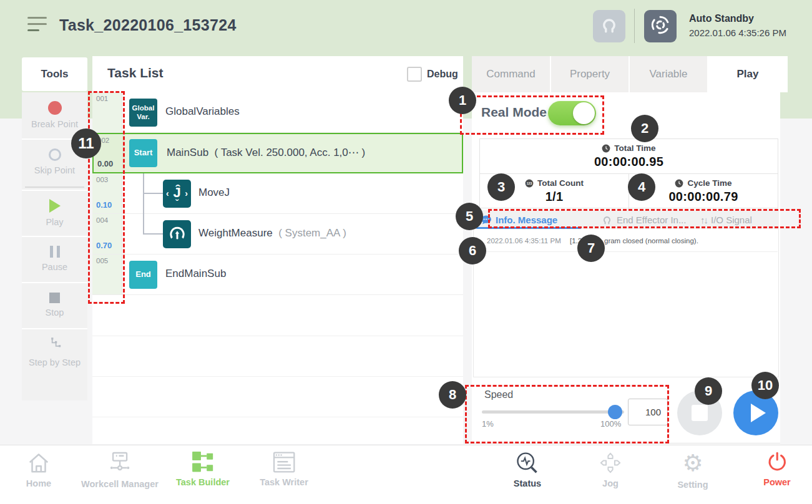  What do you see at coordinates (120, 463) in the screenshot?
I see `workcell-manager-icon` at bounding box center [120, 463].